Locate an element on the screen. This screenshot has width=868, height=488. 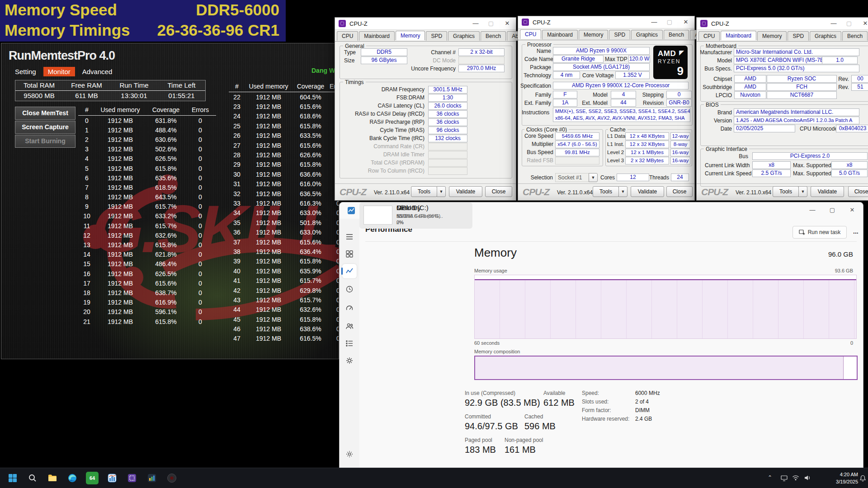
timing-value is located at coordinates (448, 146).